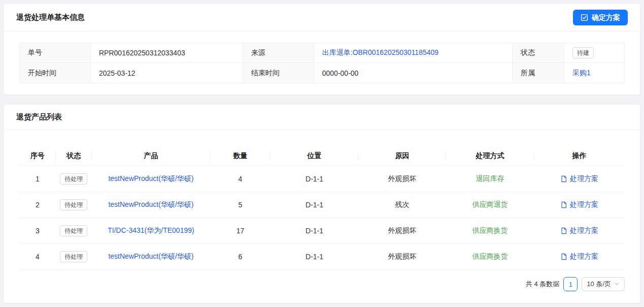  Describe the element at coordinates (413, 73) in the screenshot. I see `field-value-end-time: 0000-00-00` at that location.